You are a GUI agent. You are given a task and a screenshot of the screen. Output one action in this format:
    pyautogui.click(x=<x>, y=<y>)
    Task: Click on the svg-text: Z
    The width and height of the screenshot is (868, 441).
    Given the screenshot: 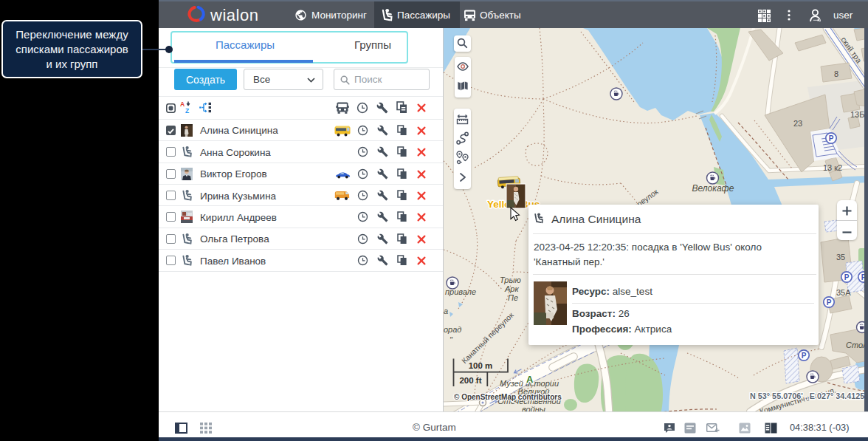 What is the action you would take?
    pyautogui.click(x=187, y=111)
    